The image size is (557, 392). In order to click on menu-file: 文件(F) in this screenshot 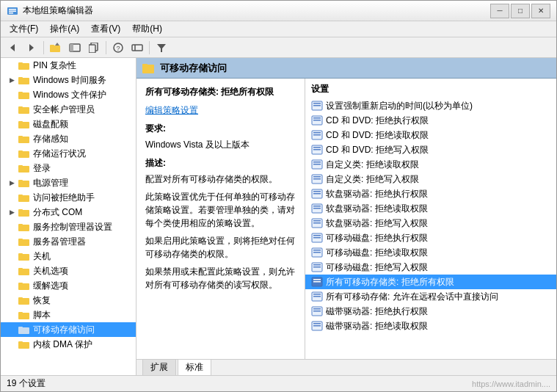, I will do `click(23, 29)`.